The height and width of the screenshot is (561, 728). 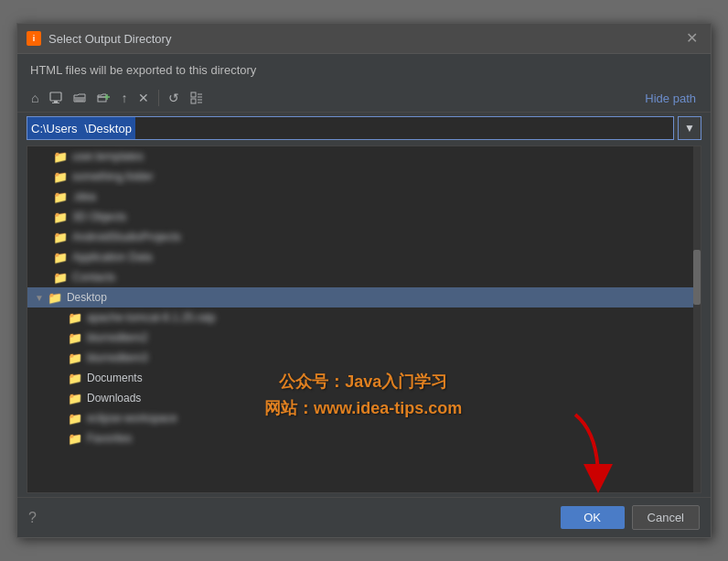 What do you see at coordinates (697, 319) in the screenshot?
I see `scrollbar-track` at bounding box center [697, 319].